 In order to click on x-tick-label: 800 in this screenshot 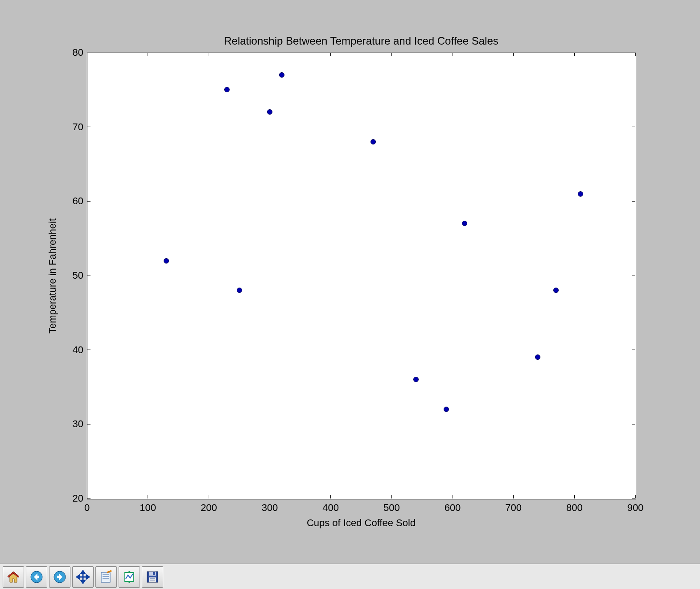, I will do `click(574, 508)`.